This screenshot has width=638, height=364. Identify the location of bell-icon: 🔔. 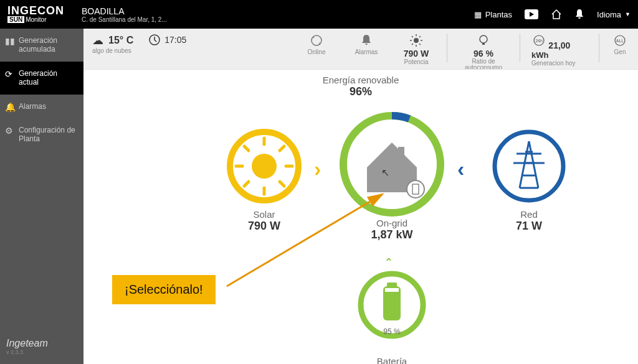
(10, 107).